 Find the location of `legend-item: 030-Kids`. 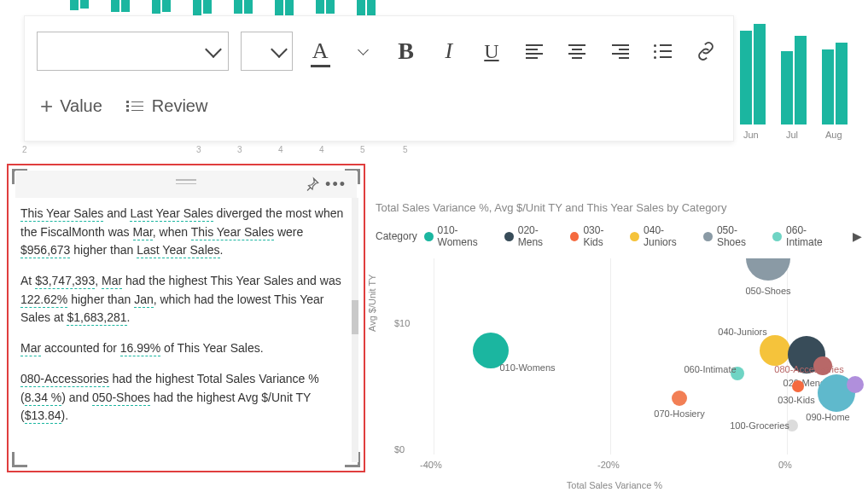

legend-item: 030-Kids is located at coordinates (597, 236).